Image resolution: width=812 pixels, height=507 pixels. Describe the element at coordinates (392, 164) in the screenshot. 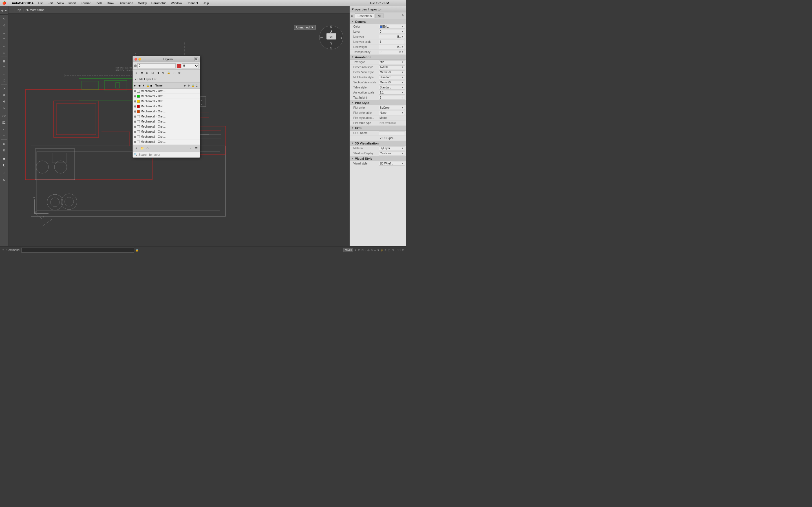

I see `prop-visualstyle-value: 2D Wiref... ▼` at that location.